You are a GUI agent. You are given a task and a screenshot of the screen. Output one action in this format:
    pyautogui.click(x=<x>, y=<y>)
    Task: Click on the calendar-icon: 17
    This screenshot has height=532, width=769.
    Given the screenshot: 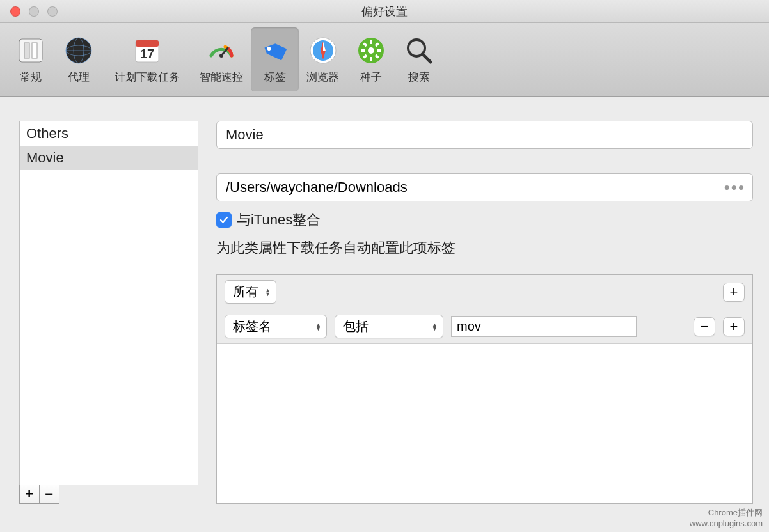 What is the action you would take?
    pyautogui.click(x=147, y=51)
    